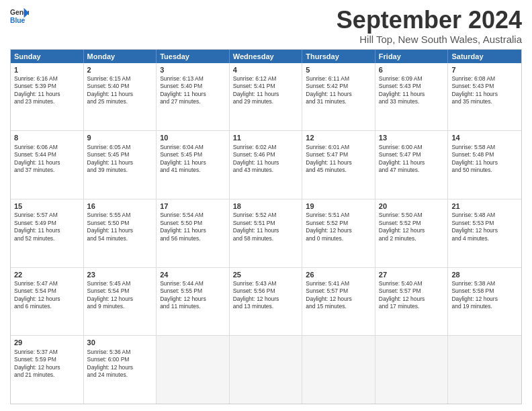  What do you see at coordinates (193, 56) in the screenshot?
I see `header-cell-tuesday: Tuesday` at bounding box center [193, 56].